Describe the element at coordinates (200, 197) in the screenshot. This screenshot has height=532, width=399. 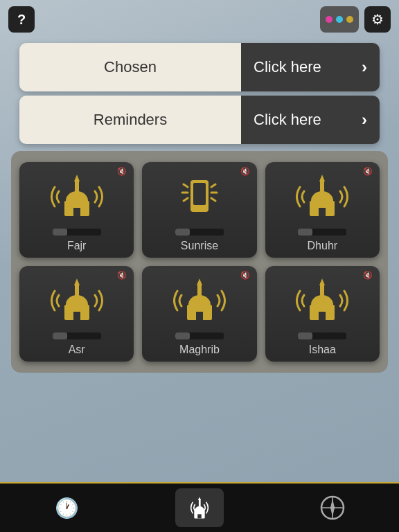
I see `vibrate-icon-sunrise` at that location.